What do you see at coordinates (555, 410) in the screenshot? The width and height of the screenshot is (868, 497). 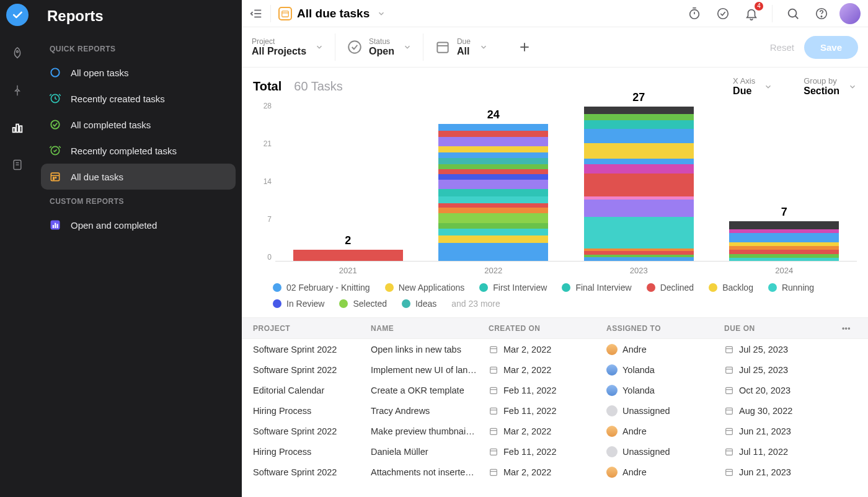 I see `table-row: Hiring ProcessTracy AndrewsFeb 11, 2022U…` at bounding box center [555, 410].